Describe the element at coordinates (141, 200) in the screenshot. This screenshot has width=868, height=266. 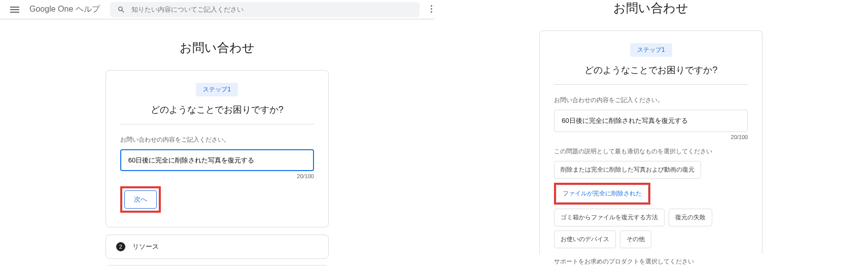
I see `next-button: 次へ` at that location.